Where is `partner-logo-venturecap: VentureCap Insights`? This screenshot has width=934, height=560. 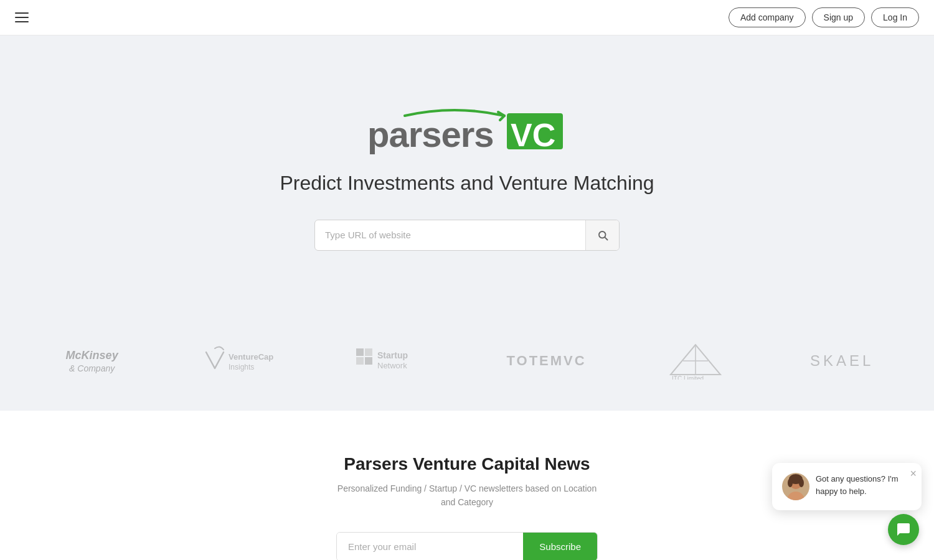 partner-logo-venturecap: VentureCap Insights is located at coordinates (242, 361).